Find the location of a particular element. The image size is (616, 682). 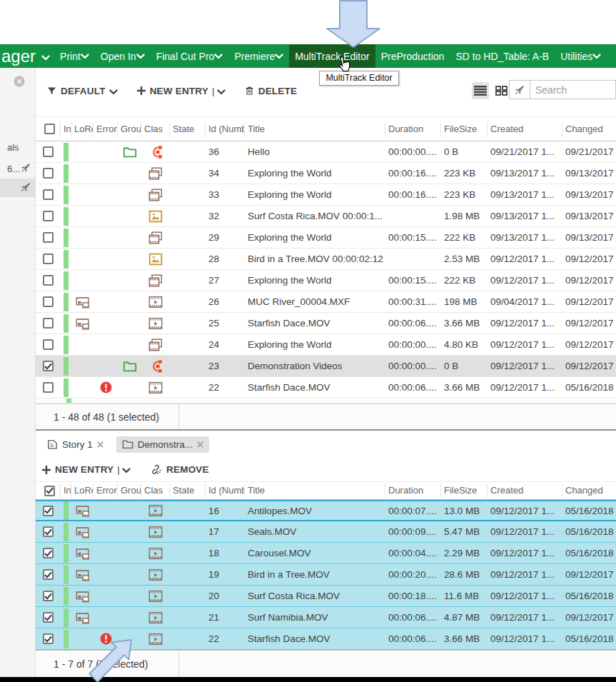

menu-item-preproduction: PreProduction is located at coordinates (413, 56).